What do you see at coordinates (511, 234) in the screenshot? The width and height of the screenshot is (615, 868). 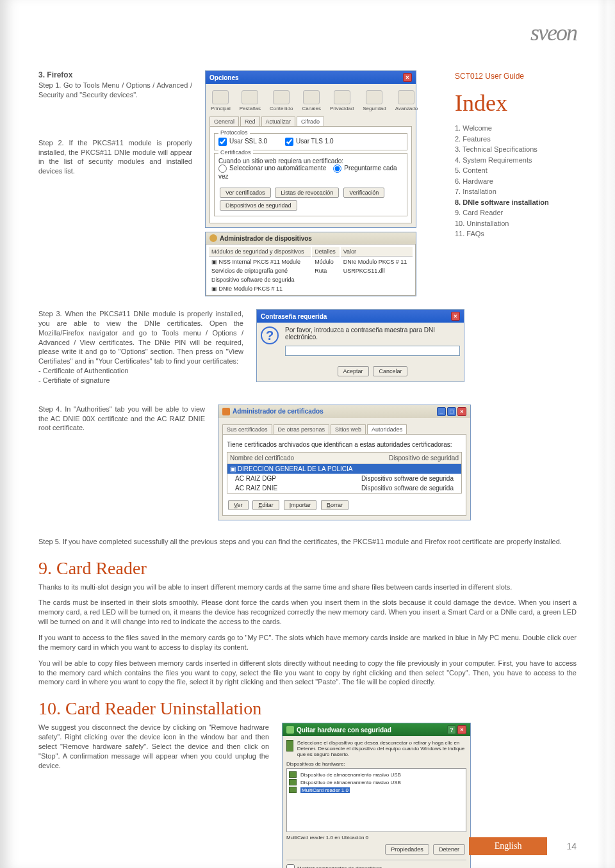 I see `index-item: 11. FAQs` at bounding box center [511, 234].